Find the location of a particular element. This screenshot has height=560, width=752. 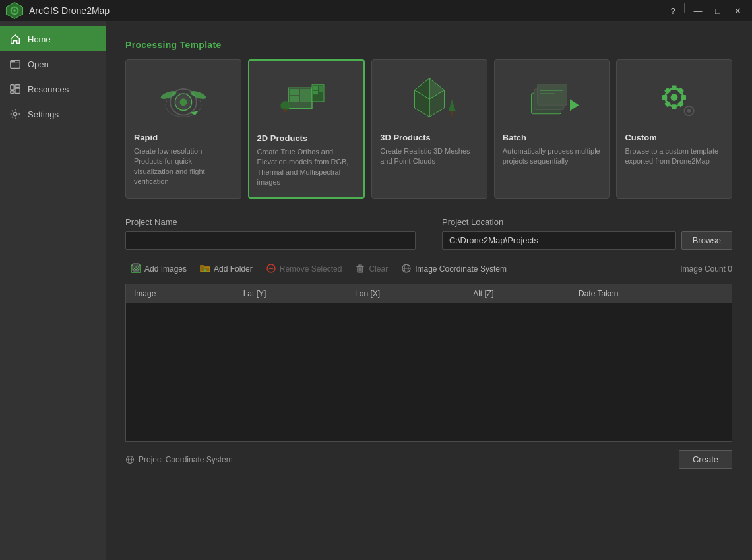

image-count-label: Image Count is located at coordinates (703, 269).